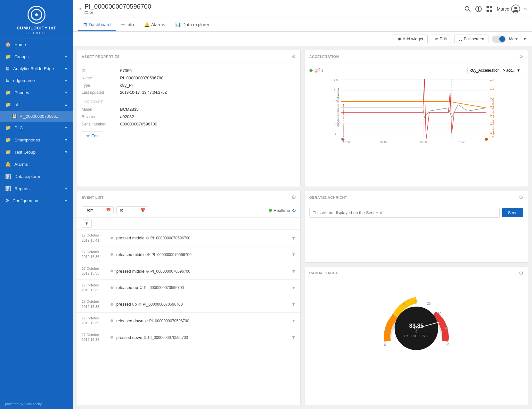 This screenshot has width=532, height=409. I want to click on event-list-settings-button: ⚙, so click(294, 197).